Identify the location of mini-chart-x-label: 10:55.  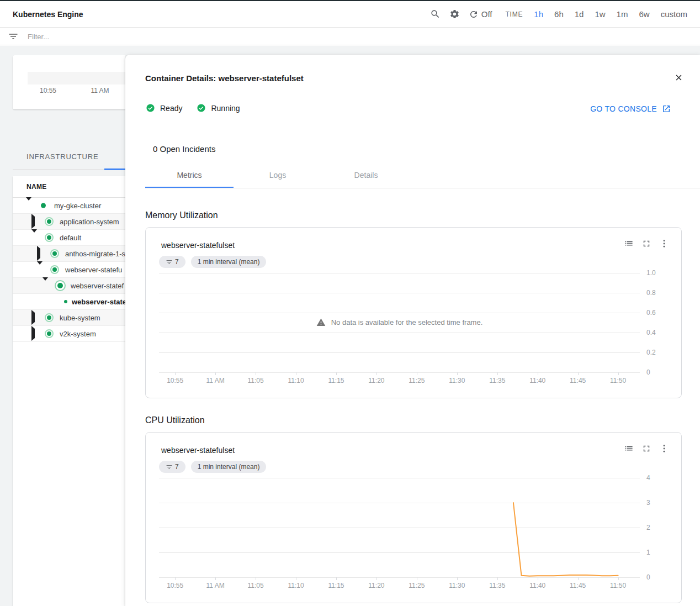
(48, 91).